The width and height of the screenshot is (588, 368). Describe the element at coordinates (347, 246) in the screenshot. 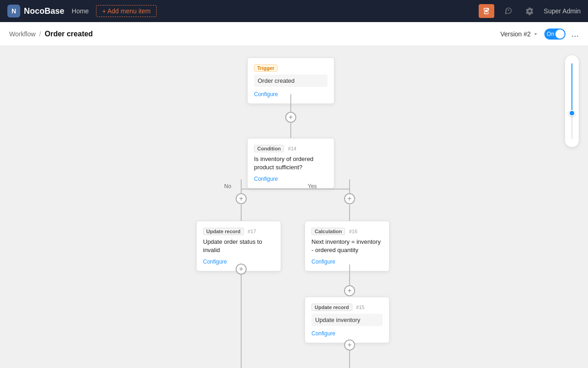

I see `calculation-16-node: Calculation #16 Next inventory = invento…` at that location.